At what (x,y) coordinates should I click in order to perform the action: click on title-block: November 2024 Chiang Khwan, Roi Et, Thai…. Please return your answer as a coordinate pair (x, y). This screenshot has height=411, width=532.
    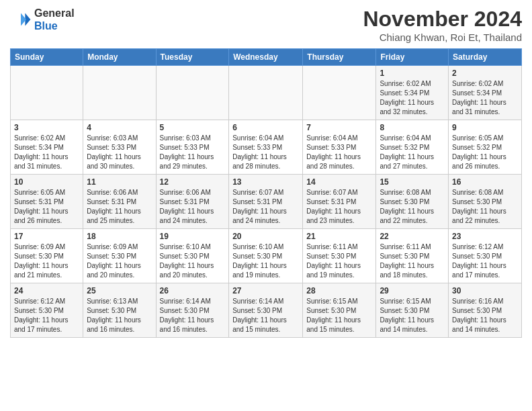
    Looking at the image, I should click on (442, 25).